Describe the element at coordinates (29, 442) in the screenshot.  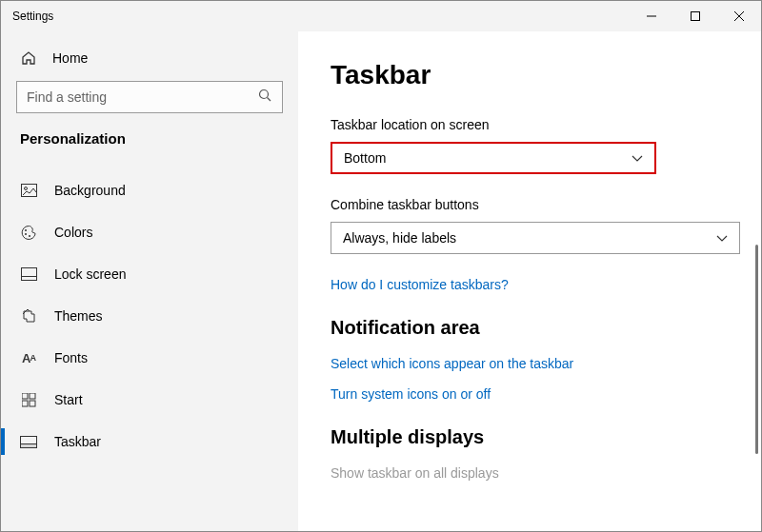
I see `taskbar-icon` at that location.